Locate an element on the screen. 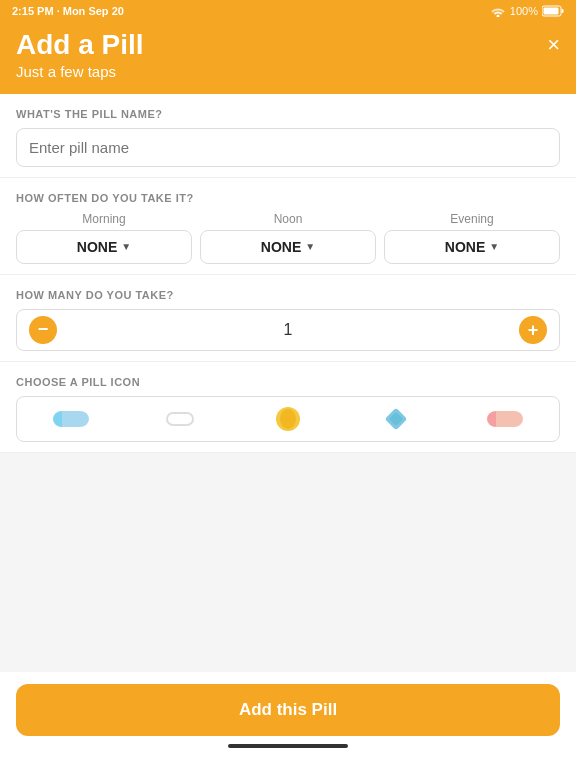 The image size is (576, 768). pill-icon-pink-capsule is located at coordinates (505, 419).